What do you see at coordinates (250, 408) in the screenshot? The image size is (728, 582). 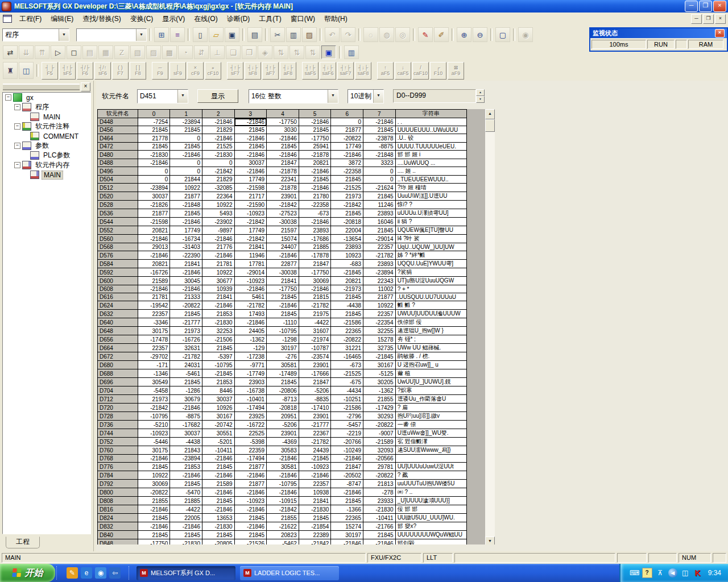 I see `value-cell: -17494` at bounding box center [250, 408].